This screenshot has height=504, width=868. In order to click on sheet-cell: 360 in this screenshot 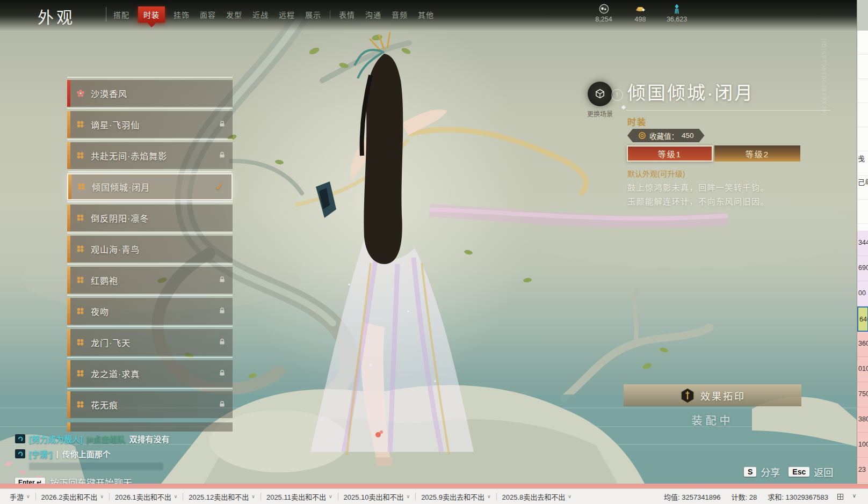, I will do `click(863, 345)`.